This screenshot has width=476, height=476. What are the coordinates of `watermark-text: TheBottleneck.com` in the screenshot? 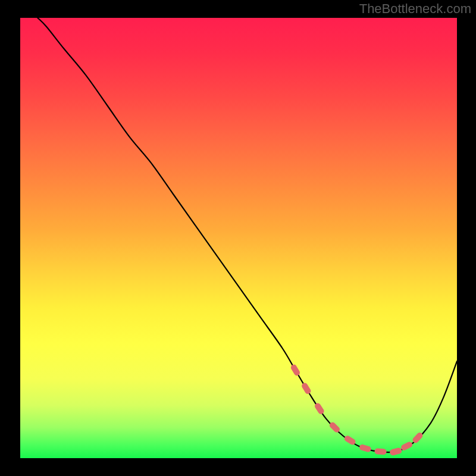 It's located at (415, 9).